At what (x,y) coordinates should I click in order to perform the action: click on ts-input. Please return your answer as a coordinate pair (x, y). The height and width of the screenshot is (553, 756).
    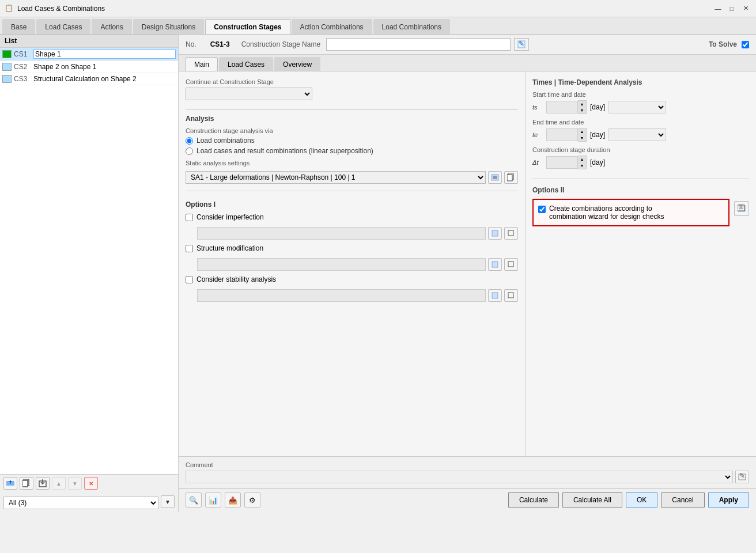
    Looking at the image, I should click on (562, 107).